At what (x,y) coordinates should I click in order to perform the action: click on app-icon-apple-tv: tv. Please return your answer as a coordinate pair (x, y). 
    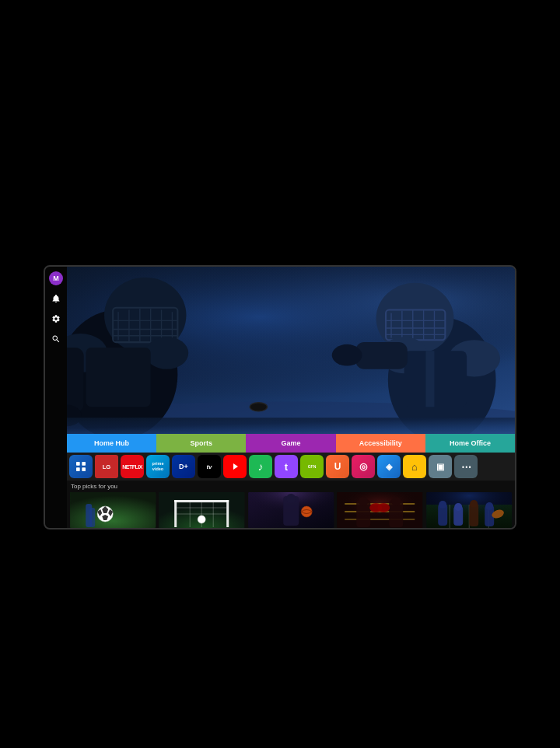
    Looking at the image, I should click on (209, 467).